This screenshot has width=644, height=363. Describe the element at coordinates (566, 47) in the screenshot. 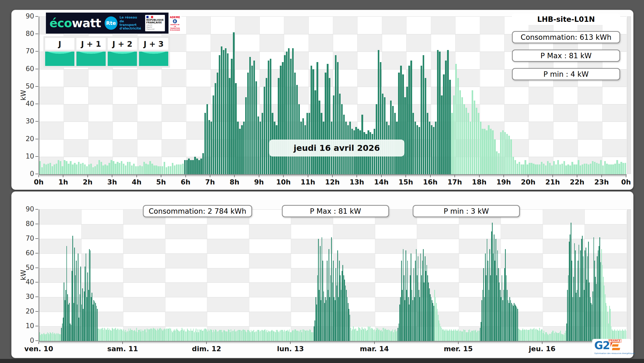

I see `daily-summary: LHB-site-L01N Consommation: 613 kWh P Ma…` at that location.